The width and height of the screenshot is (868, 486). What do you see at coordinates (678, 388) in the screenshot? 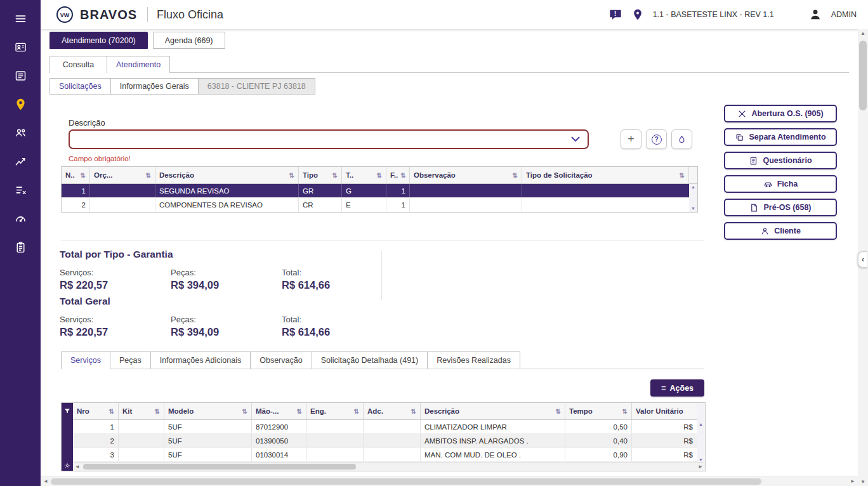
I see `acoes-button: ≡ Ações` at bounding box center [678, 388].